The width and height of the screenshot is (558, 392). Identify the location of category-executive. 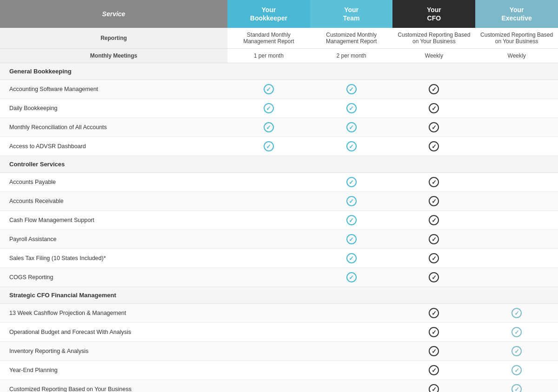
(517, 164).